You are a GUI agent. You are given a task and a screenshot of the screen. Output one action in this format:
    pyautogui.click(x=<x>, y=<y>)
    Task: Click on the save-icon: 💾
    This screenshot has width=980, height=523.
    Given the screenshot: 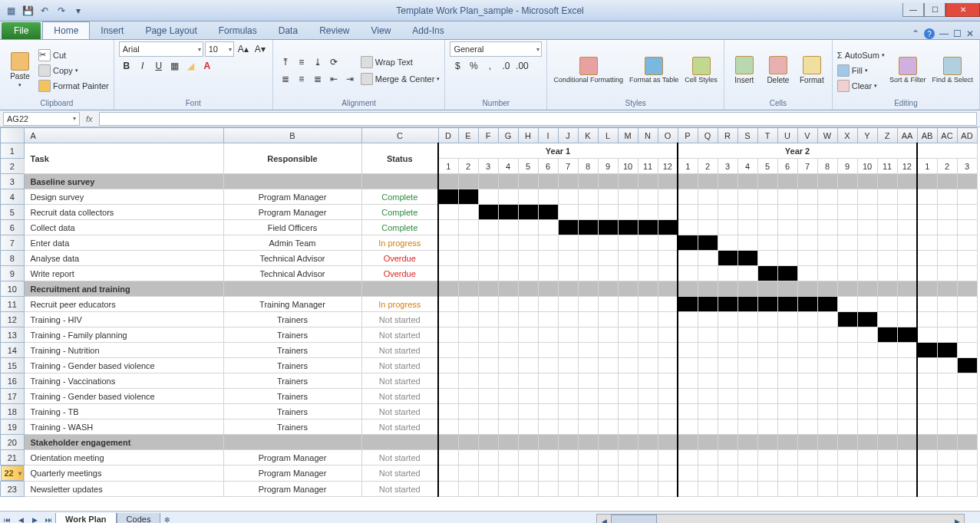 What is the action you would take?
    pyautogui.click(x=28, y=11)
    